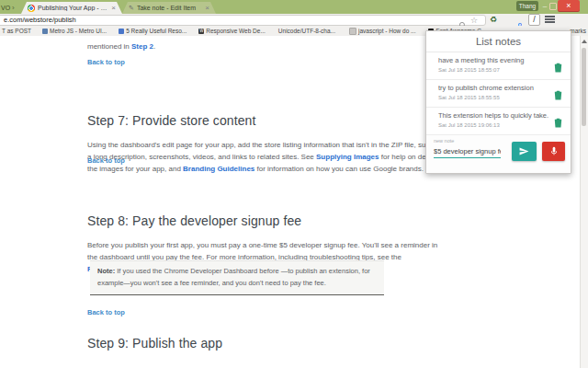  Describe the element at coordinates (535, 20) in the screenshot. I see `extension-list-notes-icon: /` at that location.